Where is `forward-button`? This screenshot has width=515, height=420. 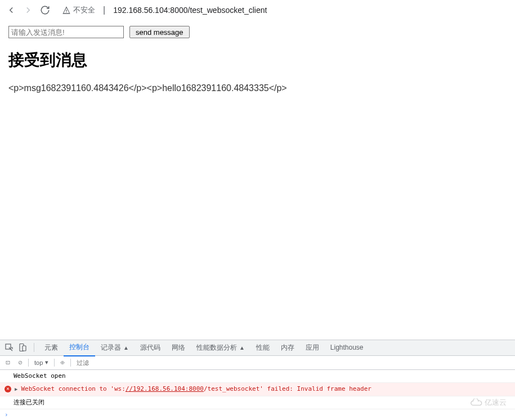
forward-button is located at coordinates (28, 10).